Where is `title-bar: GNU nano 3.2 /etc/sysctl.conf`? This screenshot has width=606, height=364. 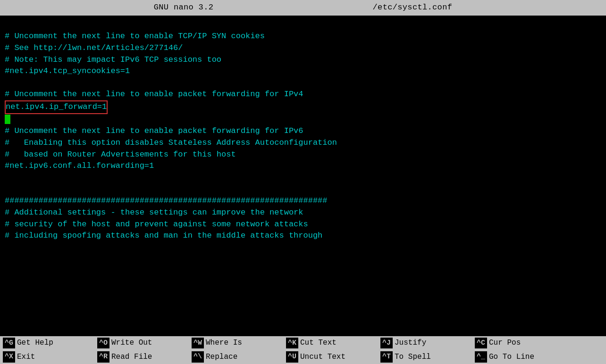
title-bar: GNU nano 3.2 /etc/sysctl.conf is located at coordinates (303, 8).